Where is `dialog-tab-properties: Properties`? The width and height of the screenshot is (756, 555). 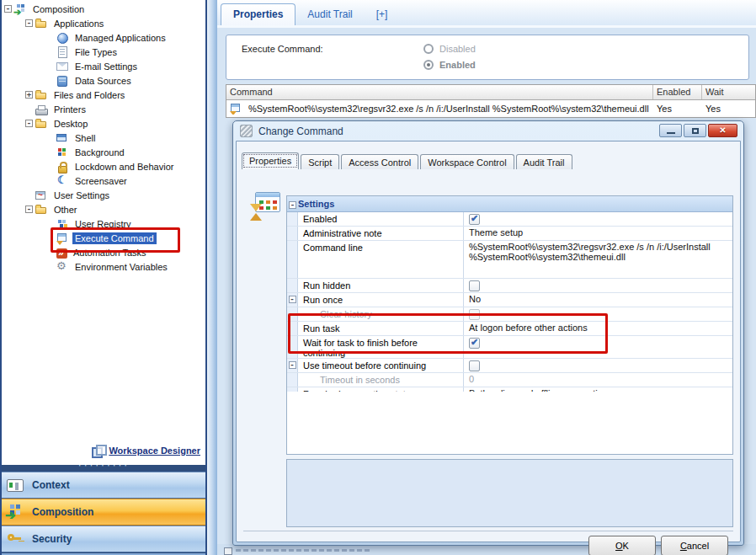 dialog-tab-properties: Properties is located at coordinates (270, 161).